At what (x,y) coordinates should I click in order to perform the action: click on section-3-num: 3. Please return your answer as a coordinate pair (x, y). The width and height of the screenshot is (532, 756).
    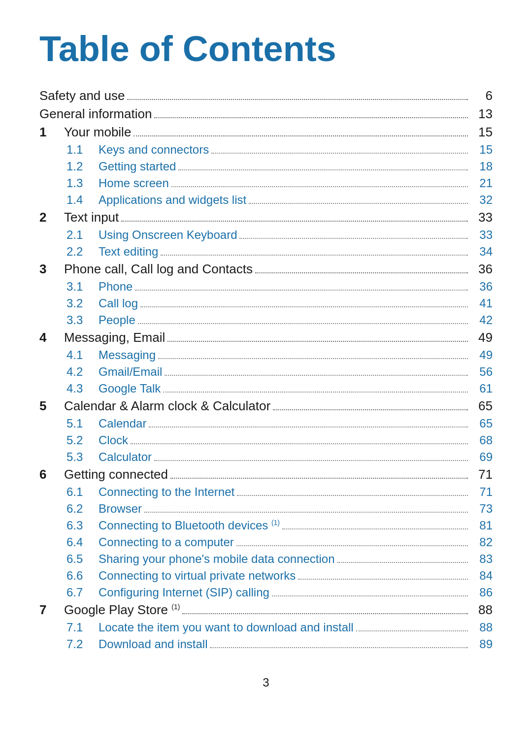
    Looking at the image, I should click on (52, 269).